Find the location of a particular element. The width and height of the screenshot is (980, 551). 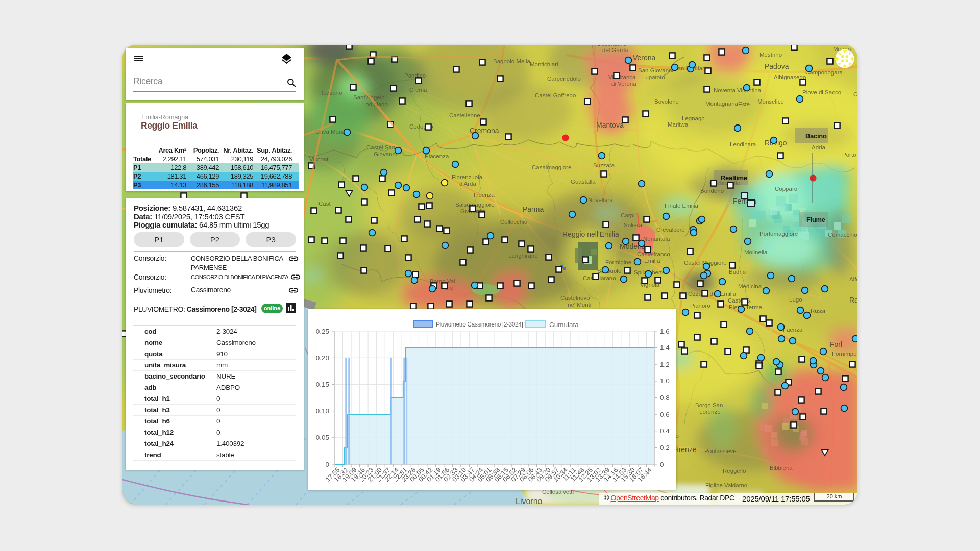

svg-text: Fiume is located at coordinates (816, 219).